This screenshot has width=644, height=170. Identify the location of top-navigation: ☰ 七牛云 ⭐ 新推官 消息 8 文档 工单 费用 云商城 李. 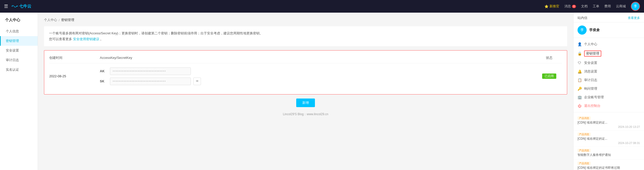
(322, 6).